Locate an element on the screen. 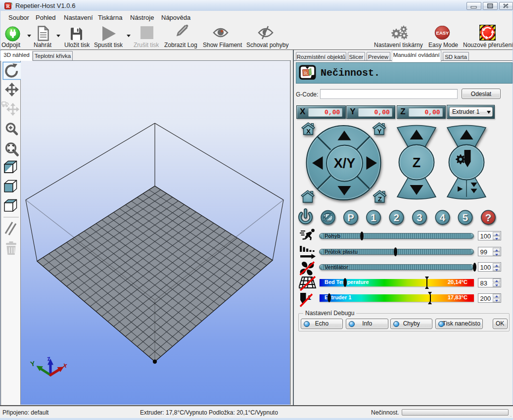 This screenshot has height=420, width=513. svg-text: EASY is located at coordinates (443, 33).